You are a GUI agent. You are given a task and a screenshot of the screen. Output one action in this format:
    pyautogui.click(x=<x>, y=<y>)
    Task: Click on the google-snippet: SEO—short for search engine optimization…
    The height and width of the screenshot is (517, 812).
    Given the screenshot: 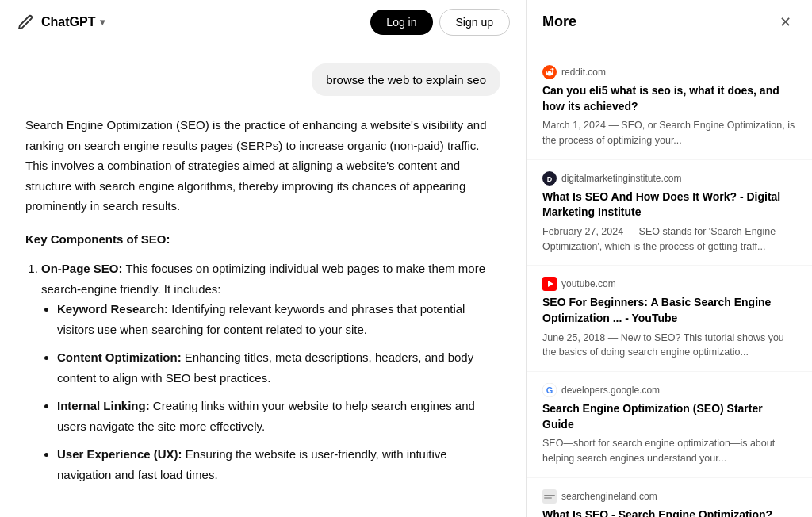 What is the action you would take?
    pyautogui.click(x=669, y=451)
    